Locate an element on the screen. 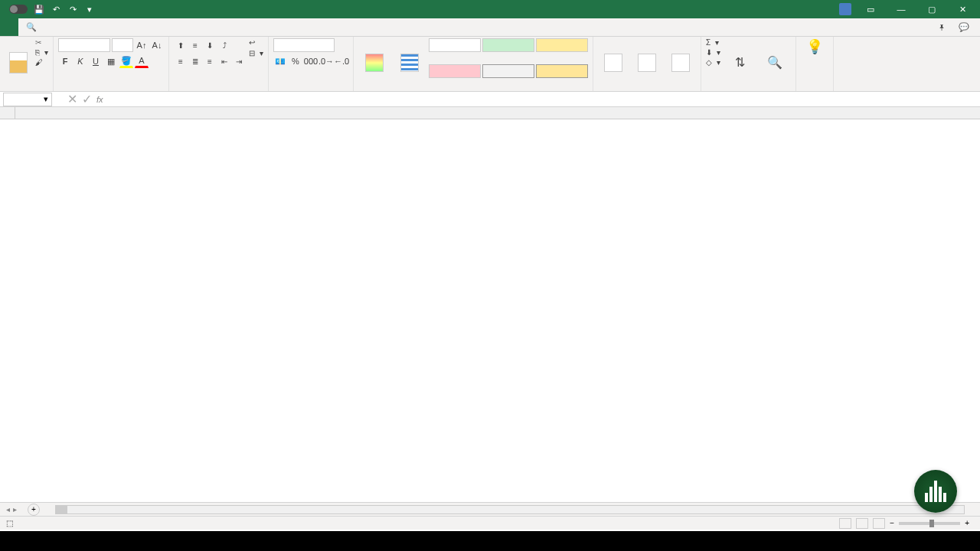 The width and height of the screenshot is (980, 551). font-color-button: A is located at coordinates (142, 61).